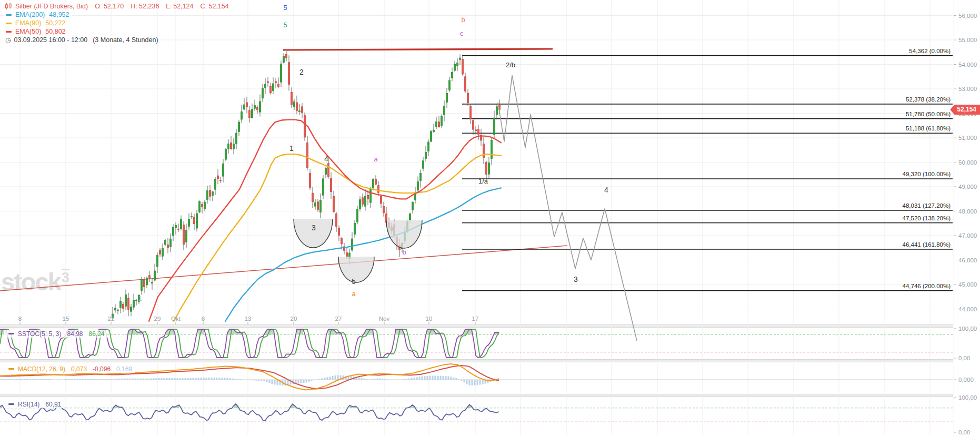 The image size is (980, 437). What do you see at coordinates (69, 369) in the screenshot?
I see `macd-legend-row: MACD(12, 26, 9) 0,073 -0,096 0,169` at bounding box center [69, 369].